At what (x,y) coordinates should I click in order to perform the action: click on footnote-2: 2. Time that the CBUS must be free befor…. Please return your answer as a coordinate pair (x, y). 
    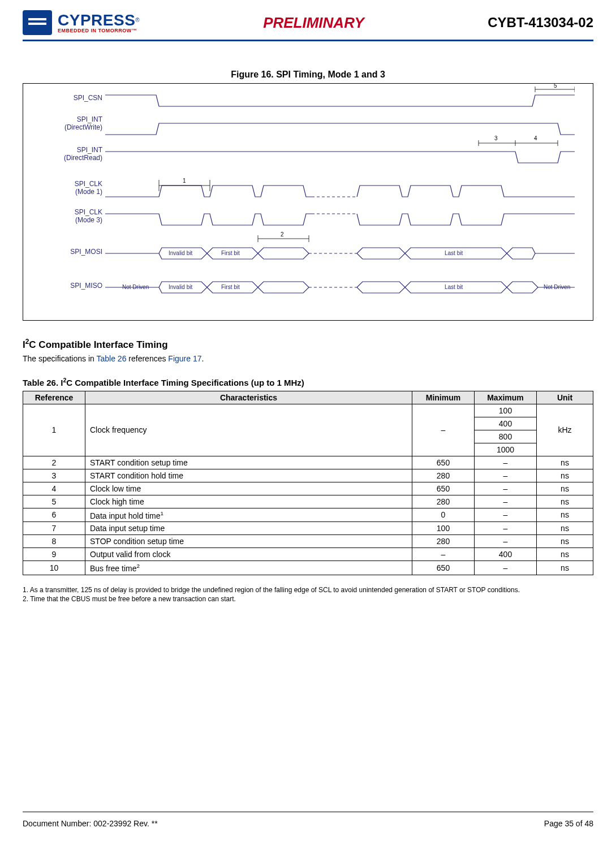
    Looking at the image, I should click on (308, 599).